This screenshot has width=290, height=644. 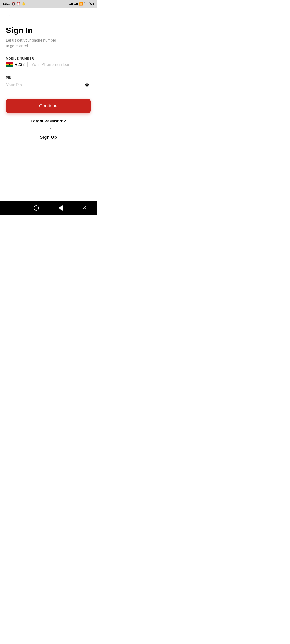 What do you see at coordinates (48, 43) in the screenshot?
I see `page-subtitle: Let us get your phone numberto get start…` at bounding box center [48, 43].